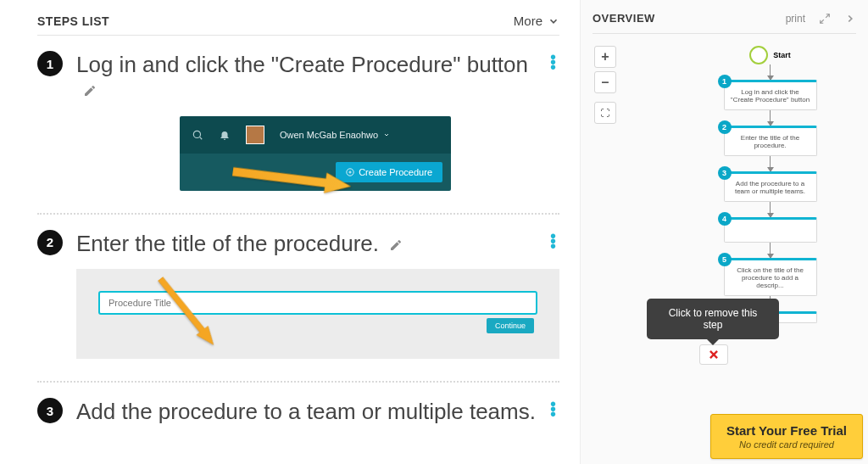  I want to click on flow-node-number: 3, so click(725, 173).